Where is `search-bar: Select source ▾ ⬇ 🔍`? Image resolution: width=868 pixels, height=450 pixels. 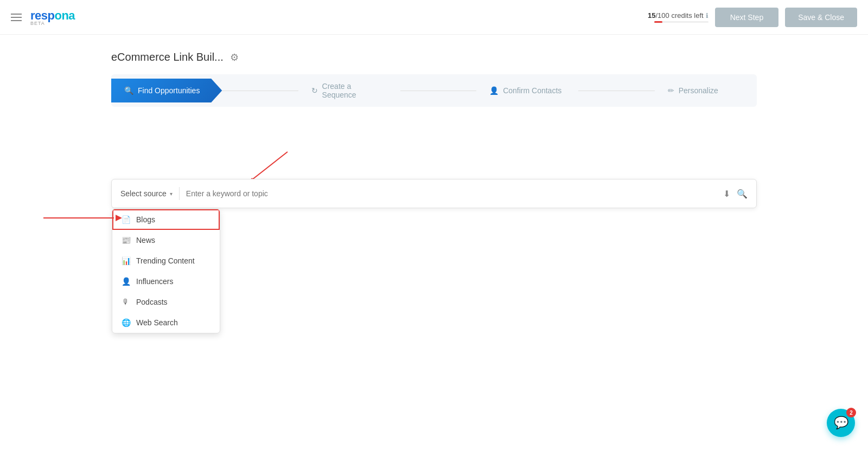 search-bar: Select source ▾ ⬇ 🔍 is located at coordinates (434, 194).